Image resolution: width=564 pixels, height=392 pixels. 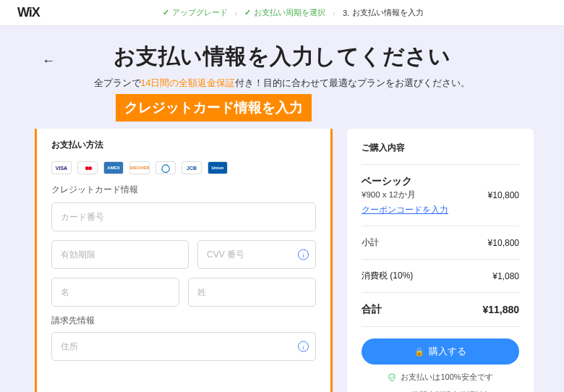 I want to click on step-upgrade: ✓ アップグレード, so click(x=195, y=13).